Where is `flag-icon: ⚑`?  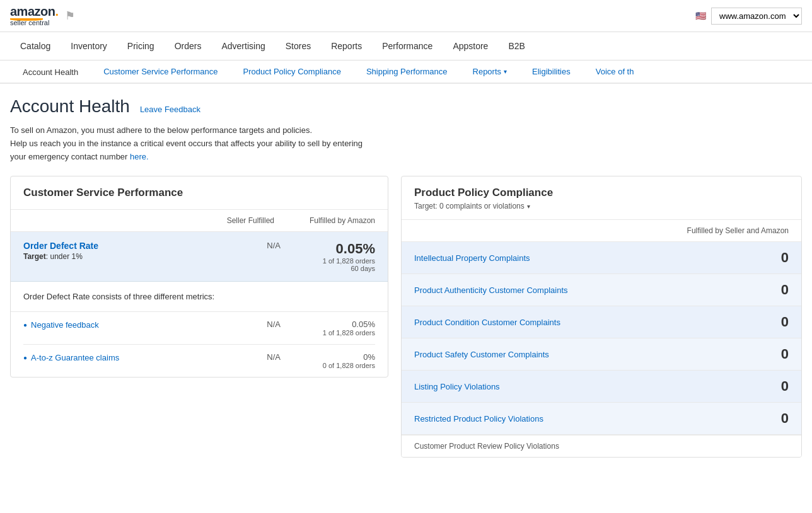
flag-icon: ⚑ is located at coordinates (70, 16).